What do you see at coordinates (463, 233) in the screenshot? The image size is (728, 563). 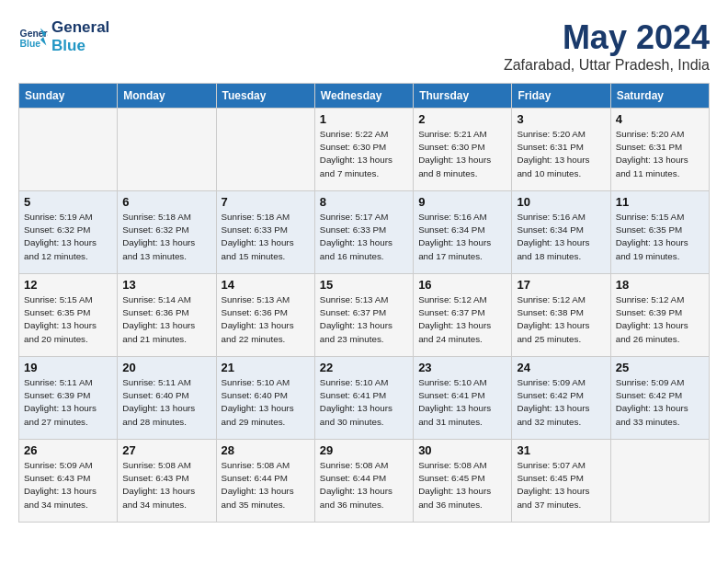 I see `calendar-cell: 9Sunrise: 5:16 AMSunset: 6:34 PMDaylight…` at bounding box center [463, 233].